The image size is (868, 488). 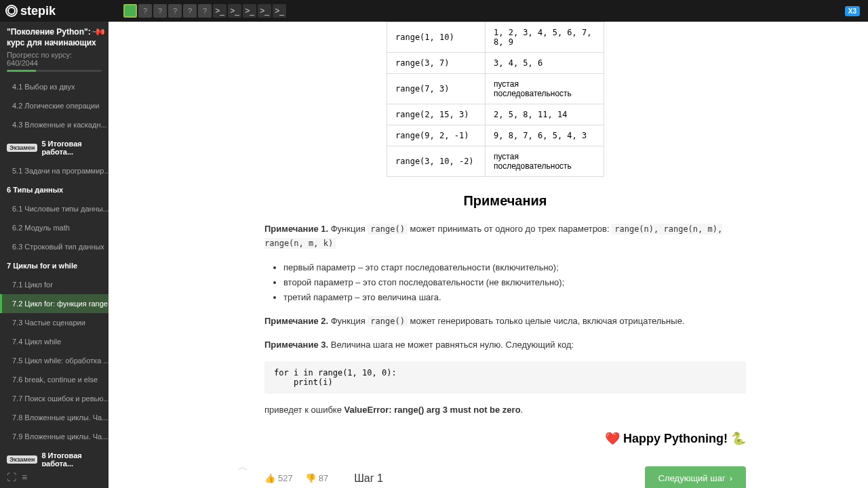 I want to click on table-row: range(5, 2)пустая последовательность, so click(x=496, y=89).